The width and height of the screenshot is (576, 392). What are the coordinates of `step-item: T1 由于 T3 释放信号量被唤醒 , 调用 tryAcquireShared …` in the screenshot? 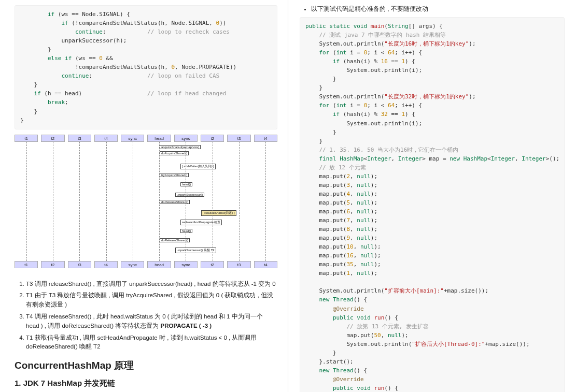 It's located at (151, 300).